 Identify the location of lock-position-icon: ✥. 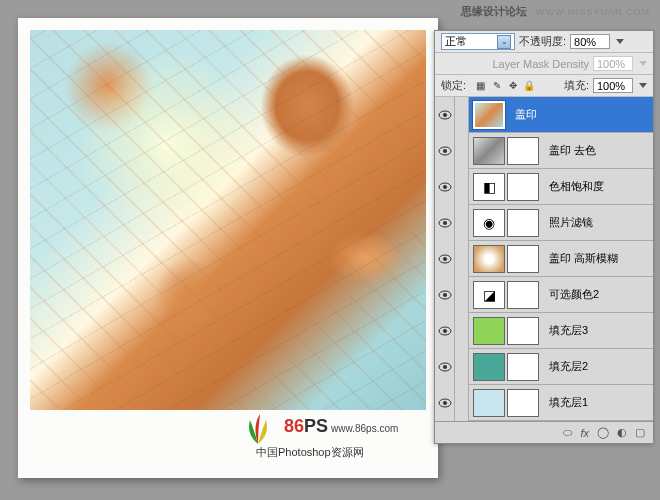
(512, 86).